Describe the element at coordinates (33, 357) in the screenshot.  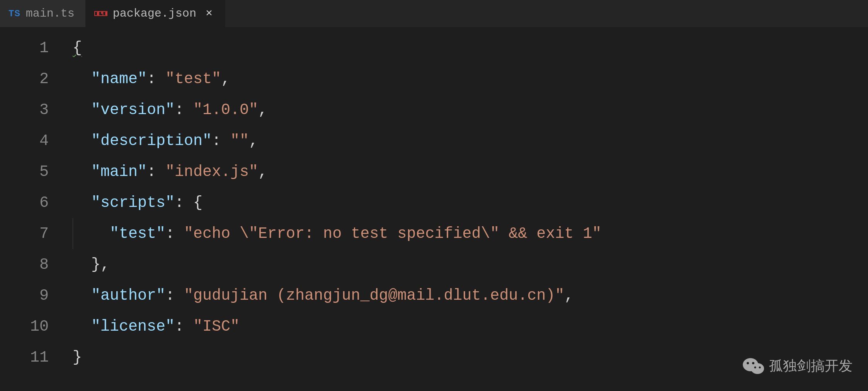
I see `line-number: 11` at that location.